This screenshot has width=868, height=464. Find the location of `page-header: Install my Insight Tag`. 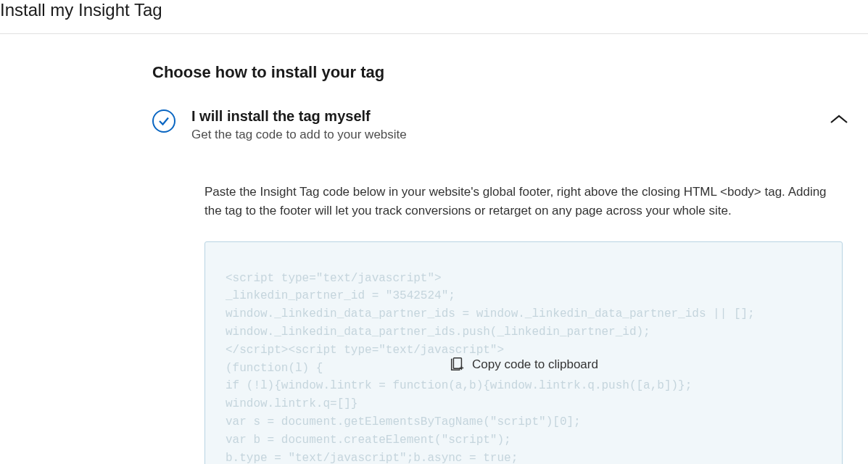

page-header: Install my Insight Tag is located at coordinates (434, 17).